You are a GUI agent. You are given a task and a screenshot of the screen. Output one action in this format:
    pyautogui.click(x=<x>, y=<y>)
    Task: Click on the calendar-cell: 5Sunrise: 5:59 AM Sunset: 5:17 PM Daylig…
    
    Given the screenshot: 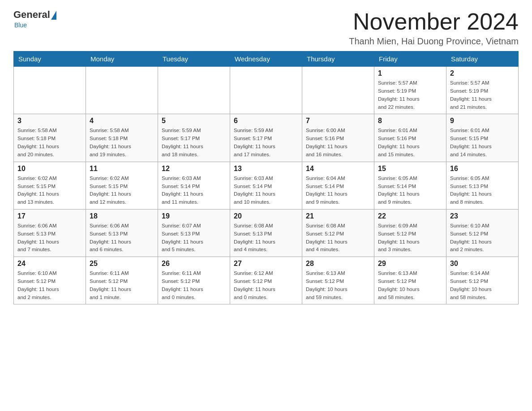 What is the action you would take?
    pyautogui.click(x=194, y=138)
    